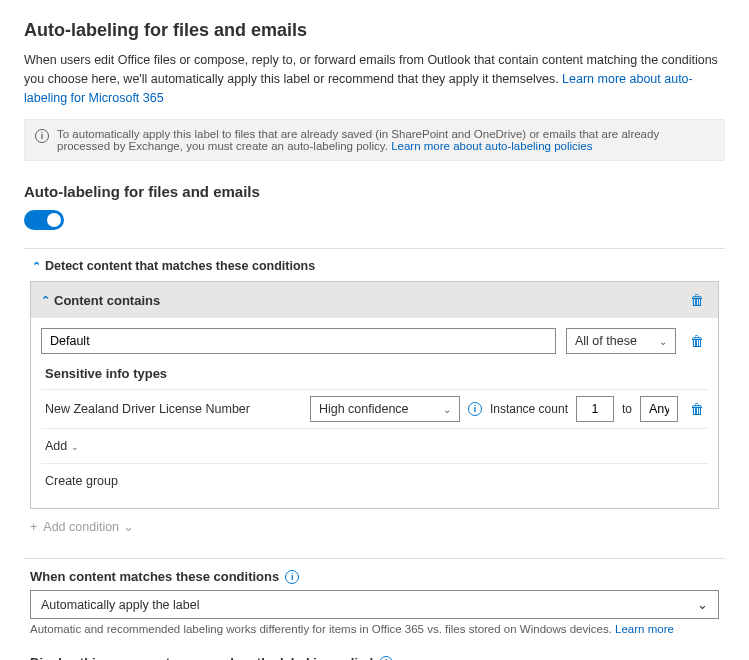 The height and width of the screenshot is (660, 749). Describe the element at coordinates (34, 527) in the screenshot. I see `plus-icon: +` at that location.